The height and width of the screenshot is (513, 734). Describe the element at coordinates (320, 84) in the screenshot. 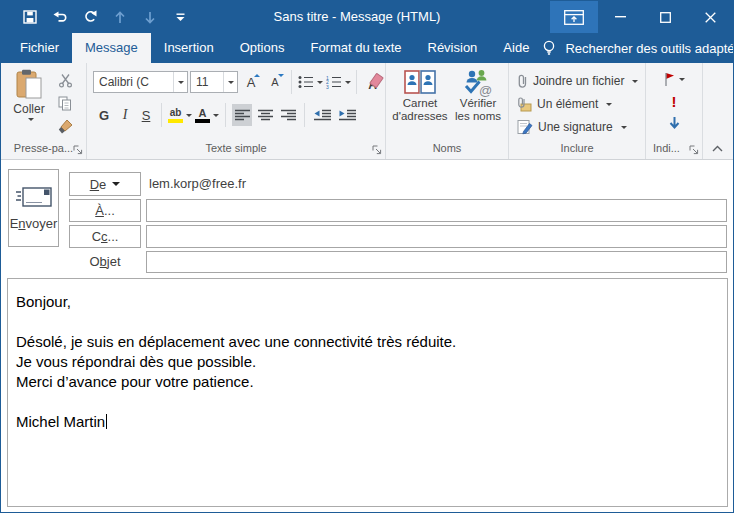

I see `bullets-dropdown-icon` at that location.